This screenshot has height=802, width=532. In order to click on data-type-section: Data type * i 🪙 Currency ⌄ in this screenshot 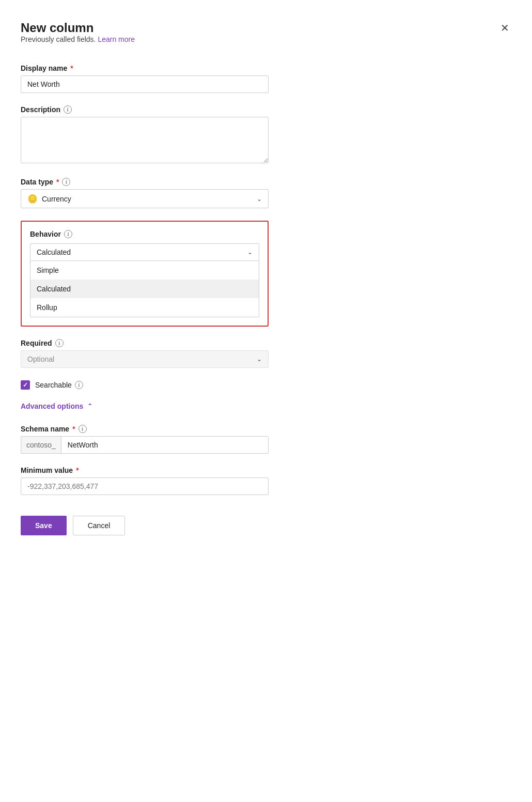, I will do `click(145, 193)`.